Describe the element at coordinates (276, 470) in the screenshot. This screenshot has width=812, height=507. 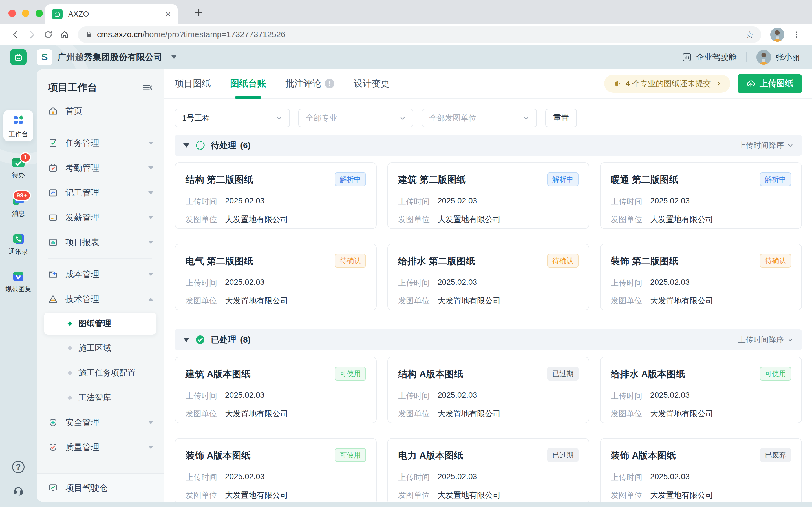
I see `drawing-card: 装饰 A版本图纸 可使用 上传时间2025.02.03 发图单位大发置地有限公司` at that location.